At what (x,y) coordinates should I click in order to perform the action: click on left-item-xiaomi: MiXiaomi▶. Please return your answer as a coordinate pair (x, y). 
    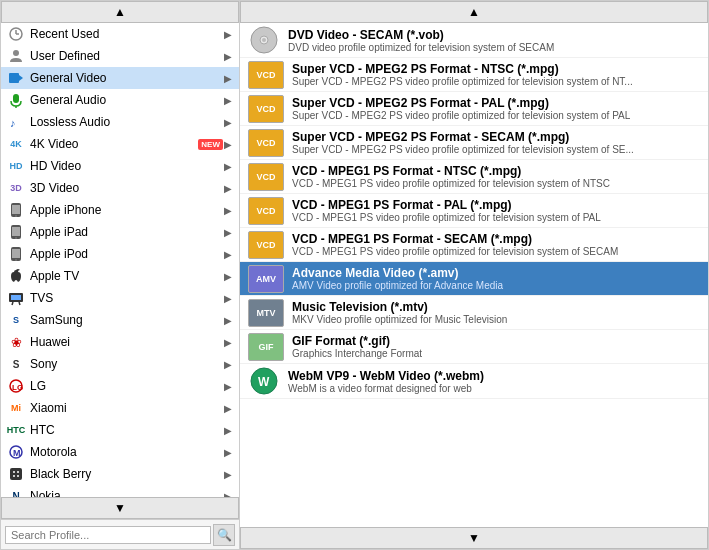
    Looking at the image, I should click on (120, 408).